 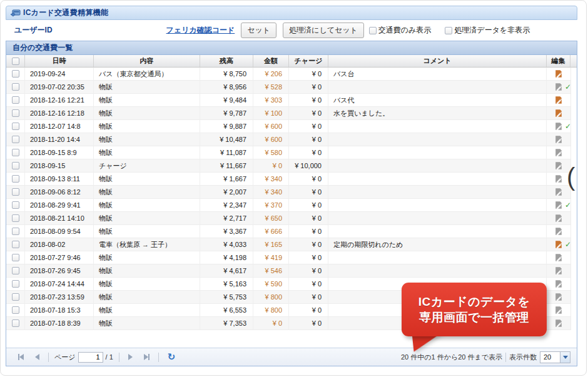 I want to click on user-id-label: ユーザーID, so click(x=34, y=30).